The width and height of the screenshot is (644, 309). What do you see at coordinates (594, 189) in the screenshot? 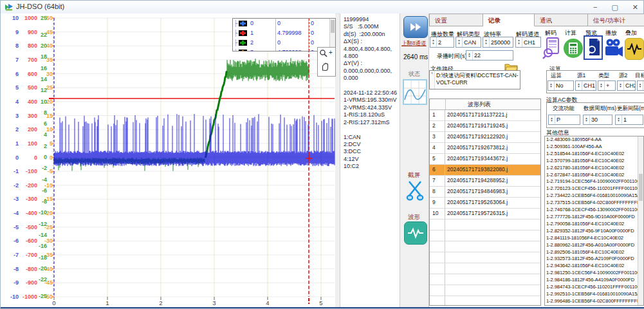
I see `other-info-item: 1-2.726123-1CECF456-110201FFFF001100` at bounding box center [594, 189].